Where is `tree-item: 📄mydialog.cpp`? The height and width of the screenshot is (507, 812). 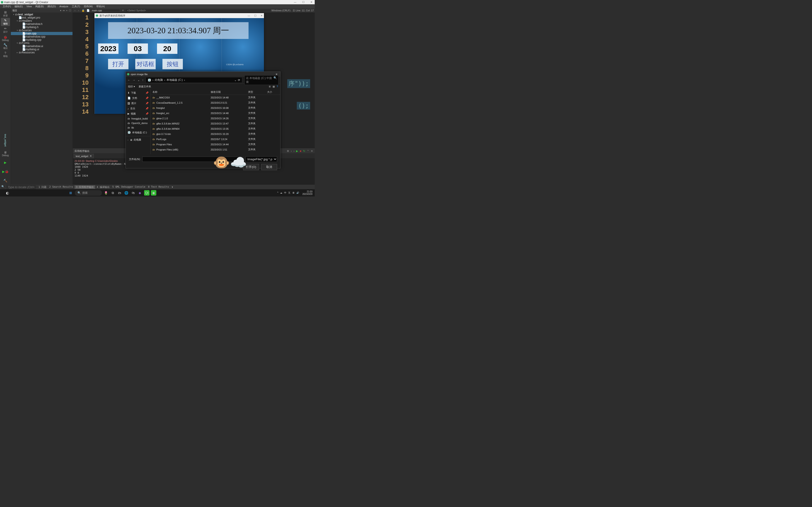
tree-item: 📄mydialog.cpp is located at coordinates (42, 40).